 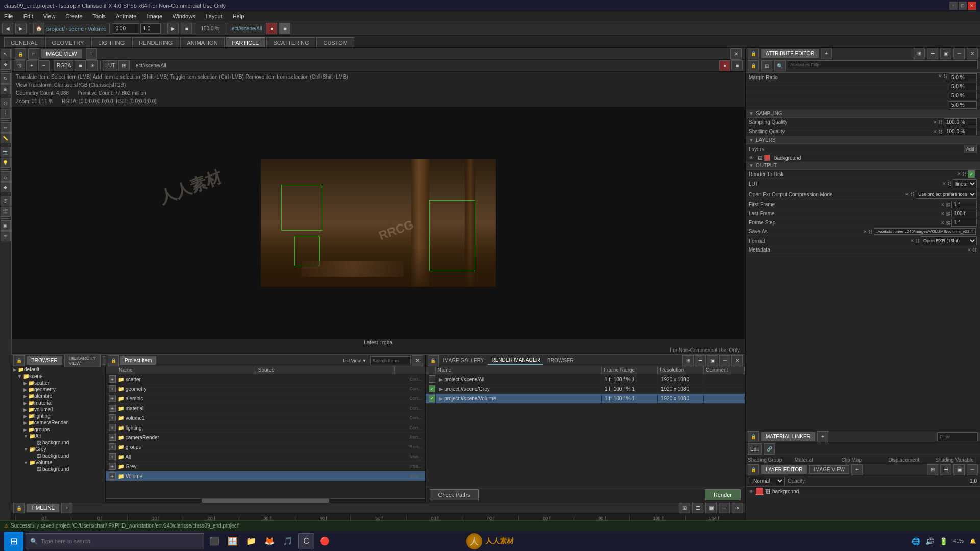 I want to click on ae-filter-icon3: 🔍, so click(x=780, y=66).